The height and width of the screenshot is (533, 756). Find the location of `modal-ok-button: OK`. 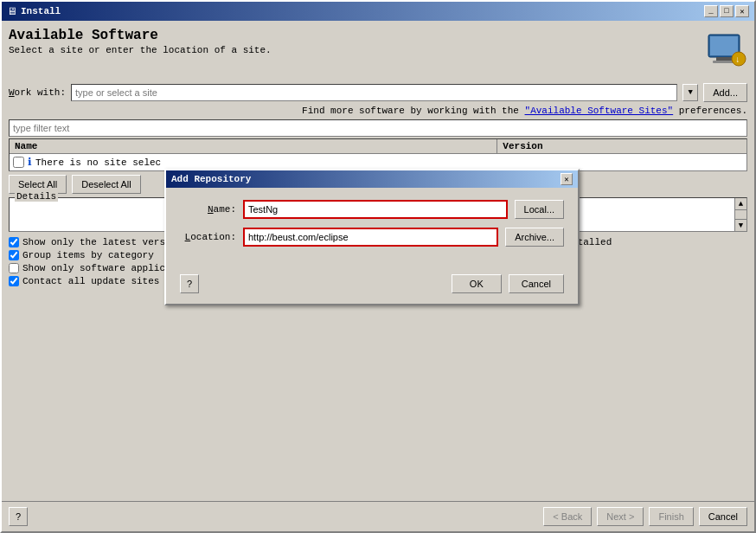

modal-ok-button: OK is located at coordinates (477, 284).